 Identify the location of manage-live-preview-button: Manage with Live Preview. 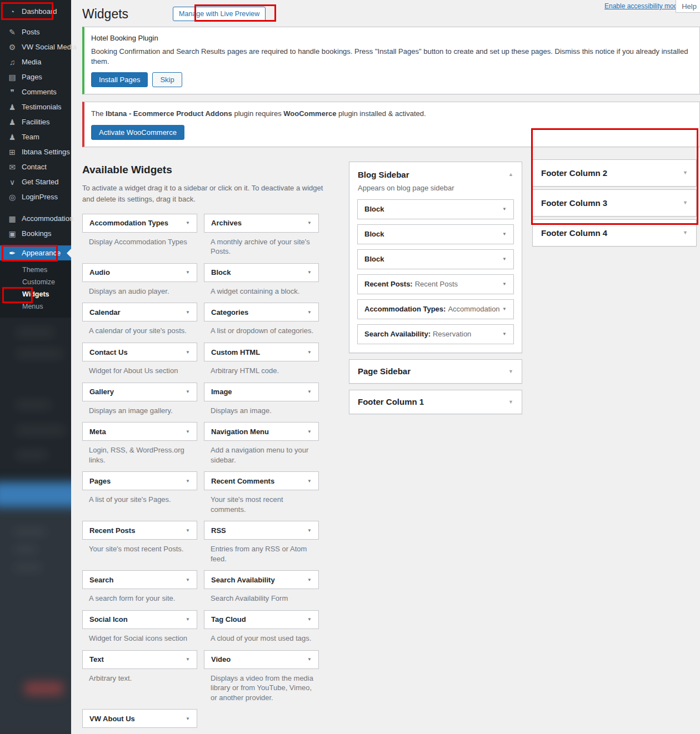
(219, 14).